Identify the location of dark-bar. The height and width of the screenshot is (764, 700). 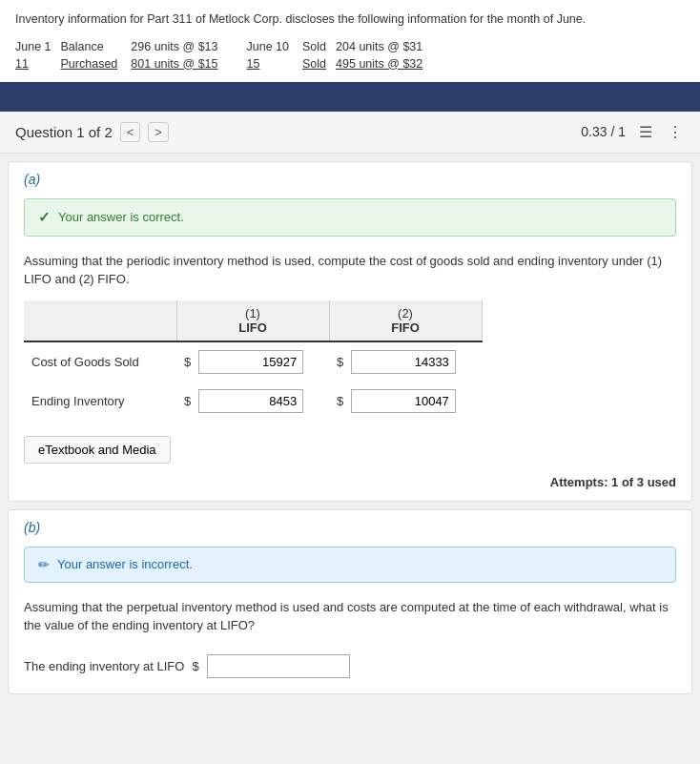
(350, 98).